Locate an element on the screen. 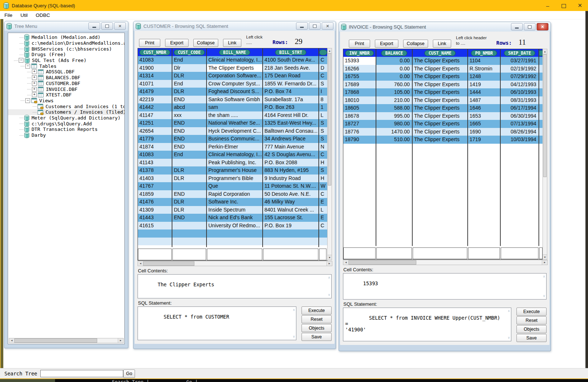  grid-cell: 1690 is located at coordinates (484, 132).